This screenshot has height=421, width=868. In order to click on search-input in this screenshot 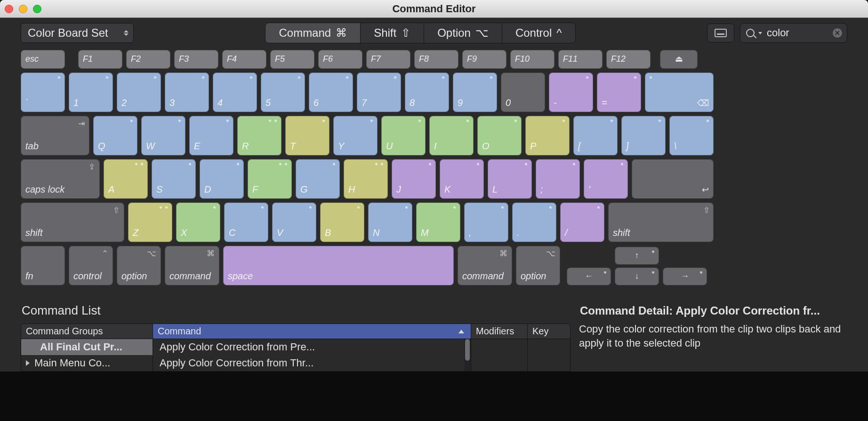, I will do `click(797, 33)`.